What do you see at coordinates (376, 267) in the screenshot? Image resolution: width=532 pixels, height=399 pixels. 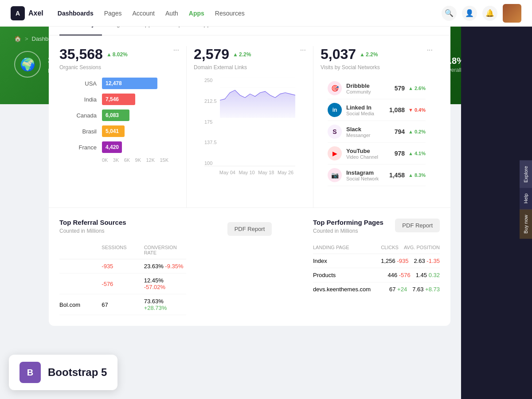 I see `top-pages-card: Top Performing Pages Counted in Millions…` at bounding box center [376, 267].